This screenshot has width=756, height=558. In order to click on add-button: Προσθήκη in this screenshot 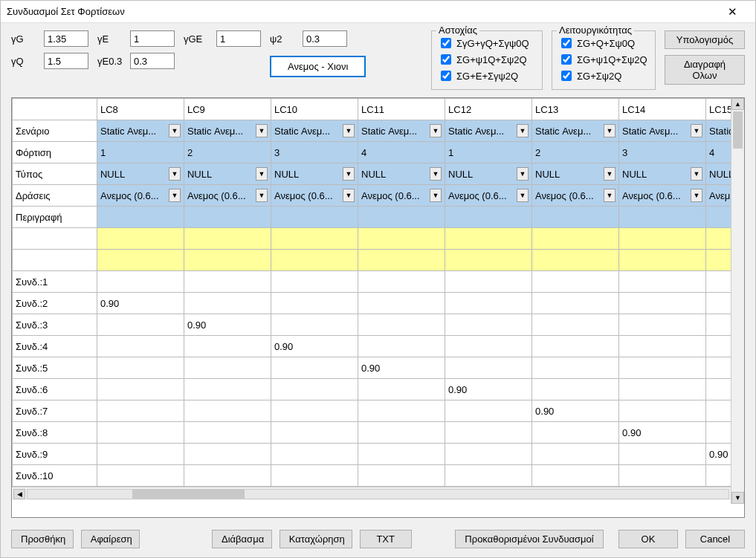, I will do `click(42, 539)`.